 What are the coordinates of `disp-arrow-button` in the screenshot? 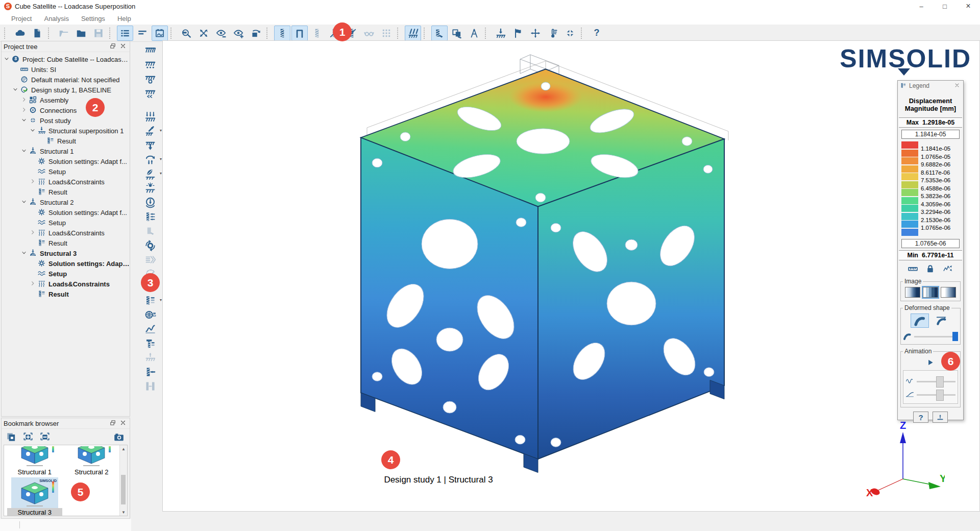 It's located at (501, 33).